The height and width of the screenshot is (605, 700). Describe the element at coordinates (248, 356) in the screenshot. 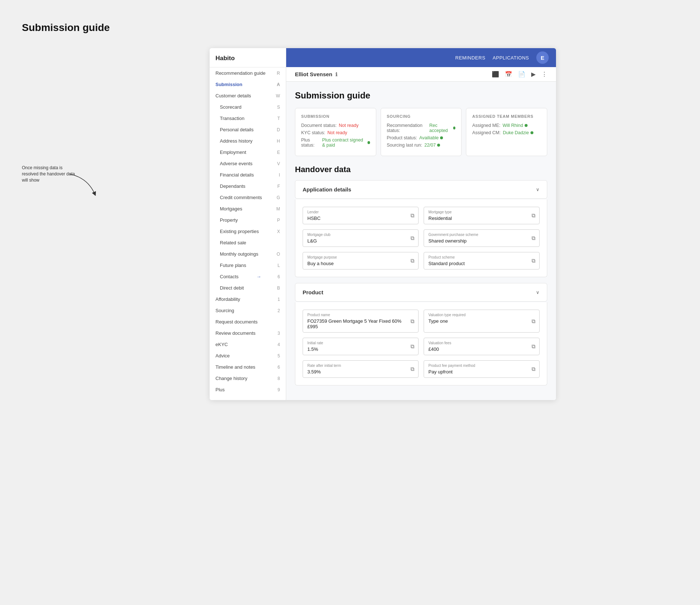

I see `sidebar-item-advice: Advice5` at that location.